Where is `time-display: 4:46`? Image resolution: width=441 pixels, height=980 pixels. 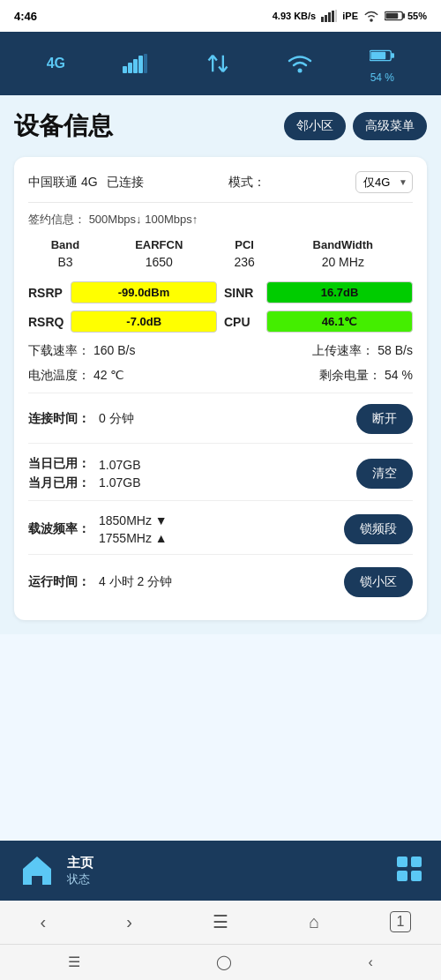
time-display: 4:46 is located at coordinates (26, 16).